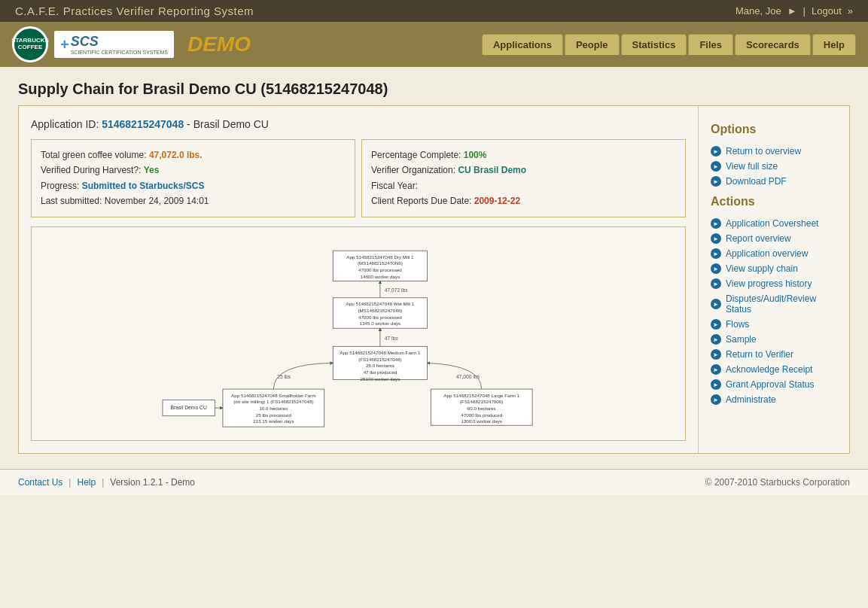 The width and height of the screenshot is (868, 608). What do you see at coordinates (774, 304) in the screenshot?
I see `link-disputes: ► Disputes/Audit/Review Status` at bounding box center [774, 304].